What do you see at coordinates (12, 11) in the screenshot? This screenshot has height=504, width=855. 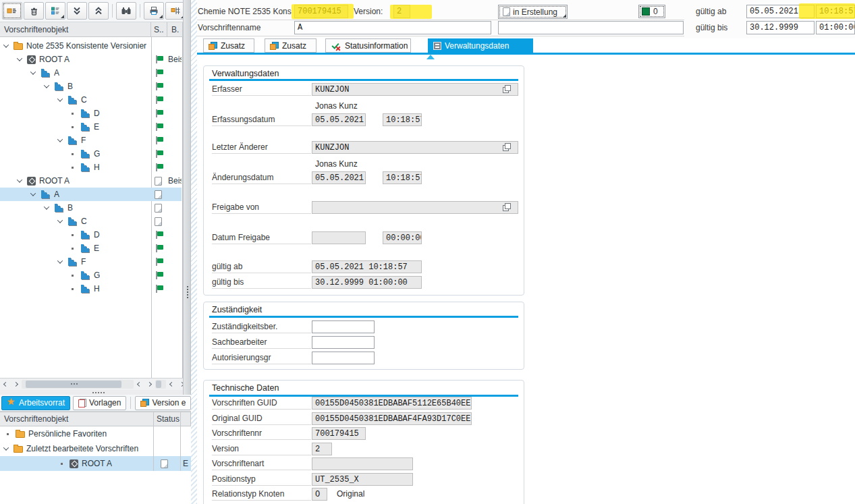 I see `focus-select-button` at bounding box center [12, 11].